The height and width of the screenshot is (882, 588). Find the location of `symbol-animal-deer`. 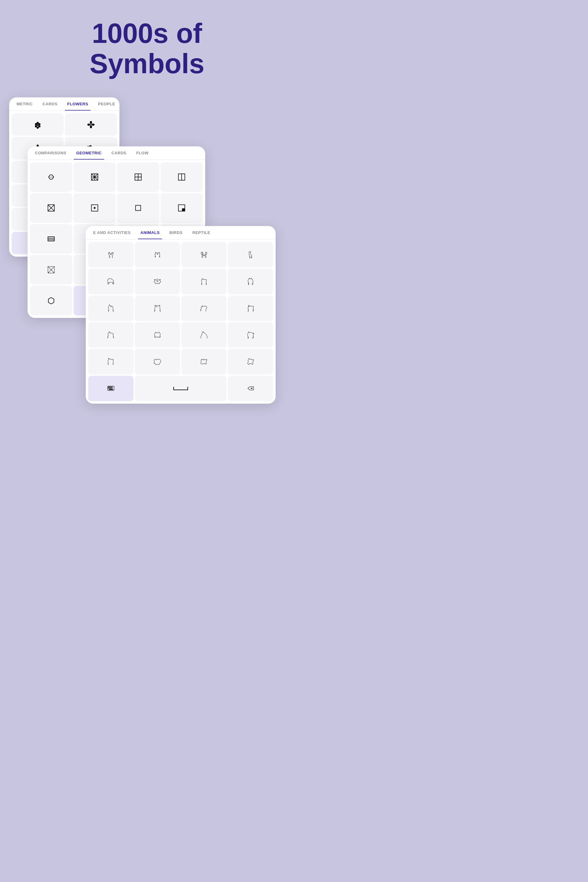

symbol-animal-deer is located at coordinates (111, 255).